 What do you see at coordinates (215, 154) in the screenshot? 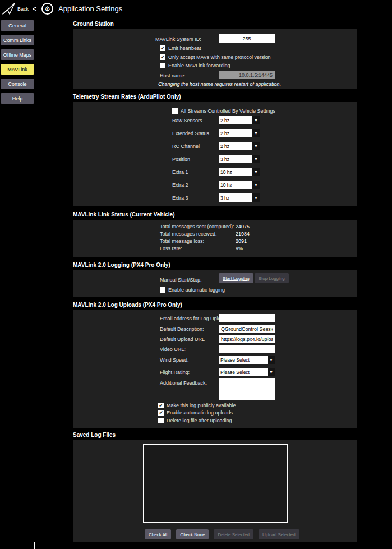
I see `telemetry-panel: All Streams Controlled By Vehicle Settin…` at bounding box center [215, 154].